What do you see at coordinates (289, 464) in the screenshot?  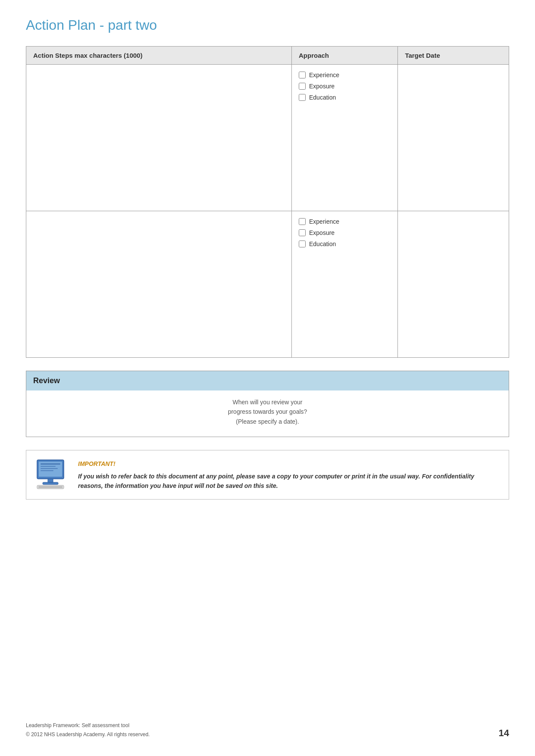 I see `important-label: IMPORTANT!` at bounding box center [289, 464].